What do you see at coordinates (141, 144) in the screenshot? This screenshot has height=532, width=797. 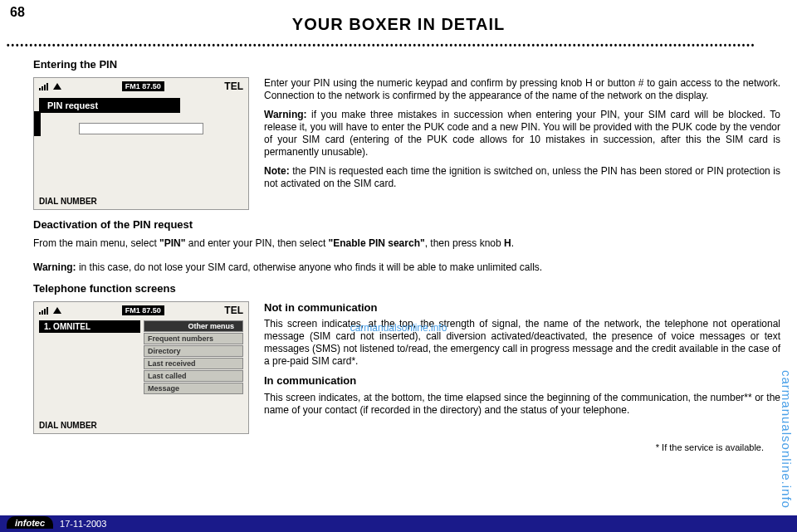 I see `screenshot-pin-request: FM1 87.50 TEL PIN request DIAL NUMBER` at bounding box center [141, 144].